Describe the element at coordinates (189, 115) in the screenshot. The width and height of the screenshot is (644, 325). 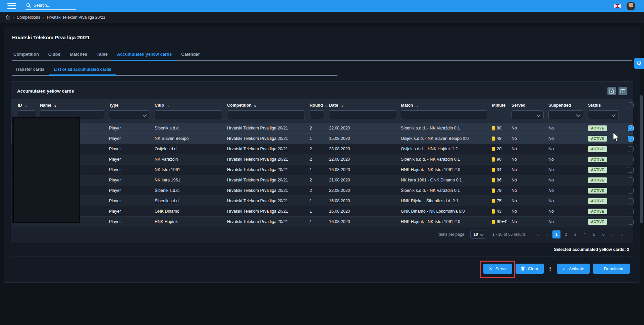
I see `club-filter-input` at that location.